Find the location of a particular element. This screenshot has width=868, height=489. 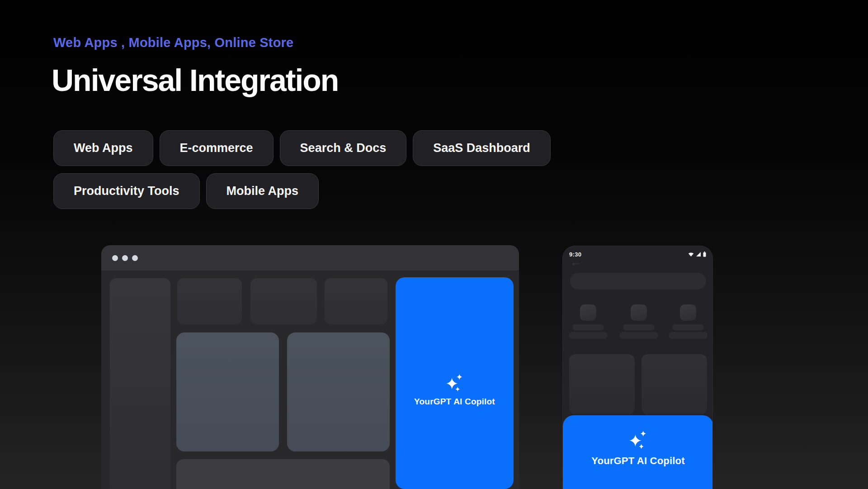

filter-pill-saas-dashboard: SaaS Dashboard is located at coordinates (482, 148).